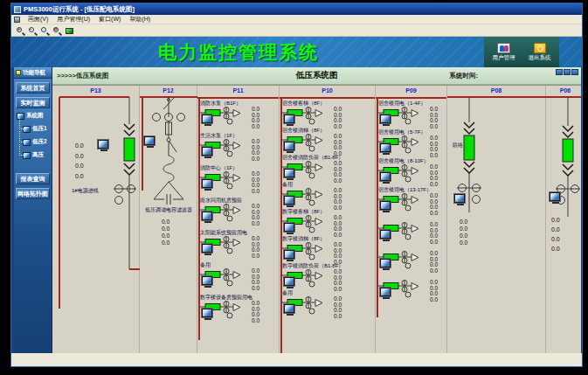  I want to click on menu-window: 窗口(W), so click(110, 19).